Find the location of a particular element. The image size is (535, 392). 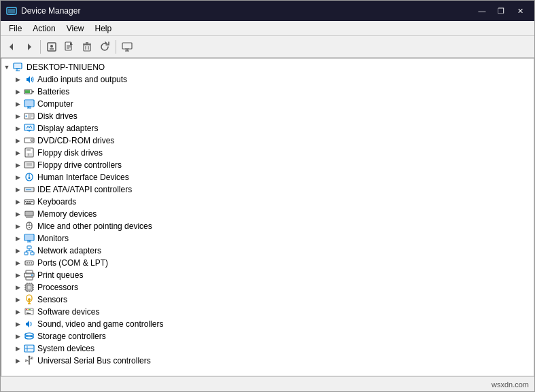

tree-item-print: ▶ Print queues is located at coordinates (268, 275).